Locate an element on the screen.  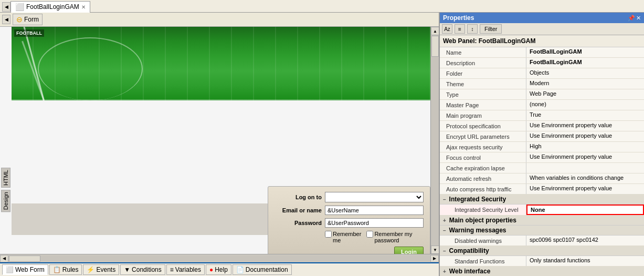
prop-row-ajax: Ajax requests security High is located at coordinates (542, 147).